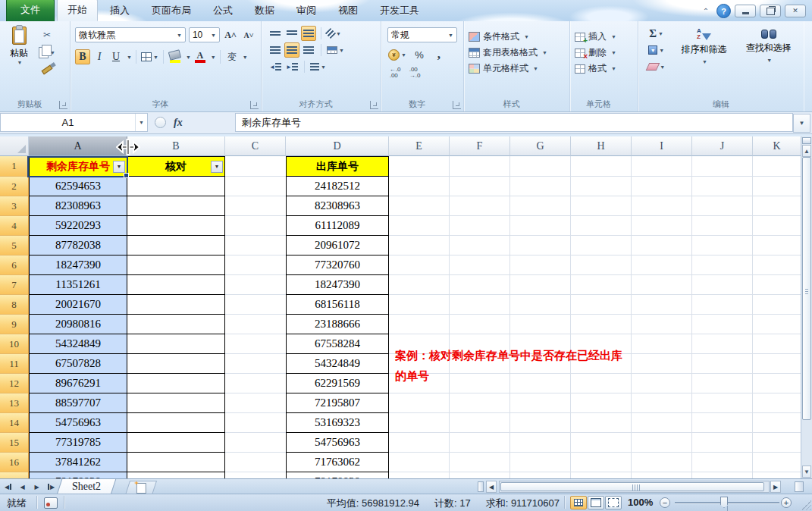 This screenshot has height=511, width=812. Describe the element at coordinates (776, 462) in the screenshot. I see `cell-K16` at that location.